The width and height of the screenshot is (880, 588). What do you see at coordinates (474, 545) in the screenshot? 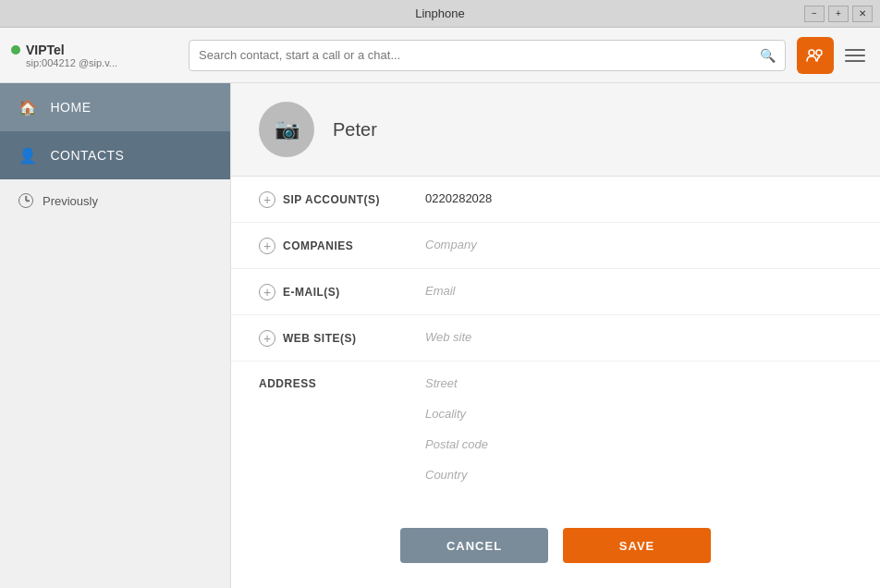
I see `cancel-button: CANCEL` at bounding box center [474, 545].